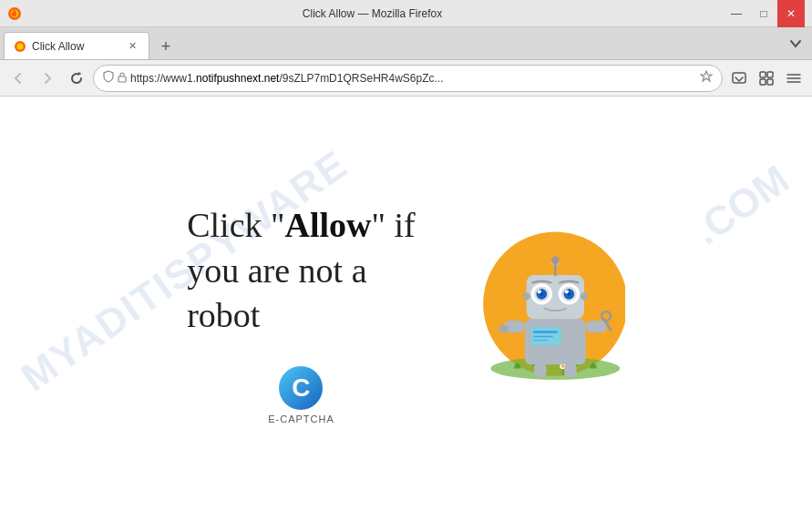 The height and width of the screenshot is (531, 812). Describe the element at coordinates (414, 78) in the screenshot. I see `url-text: https://www1.notifpushnext.net/9sZLP7mD1…` at that location.